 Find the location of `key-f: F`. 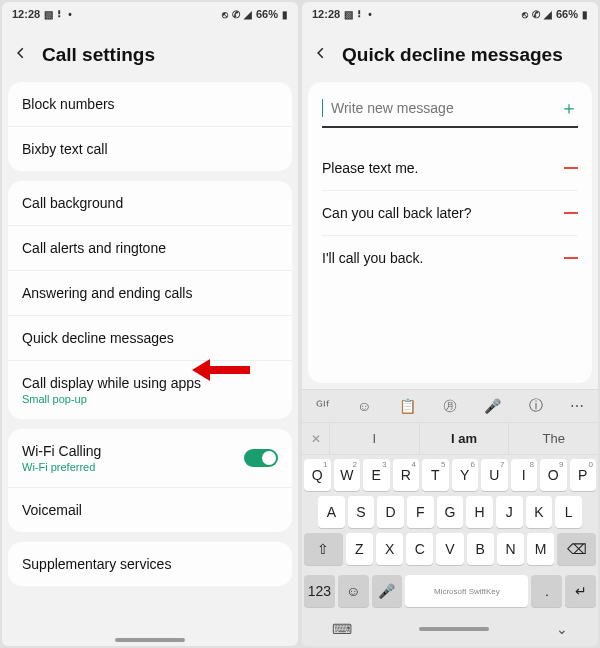

key-f: F is located at coordinates (420, 512).